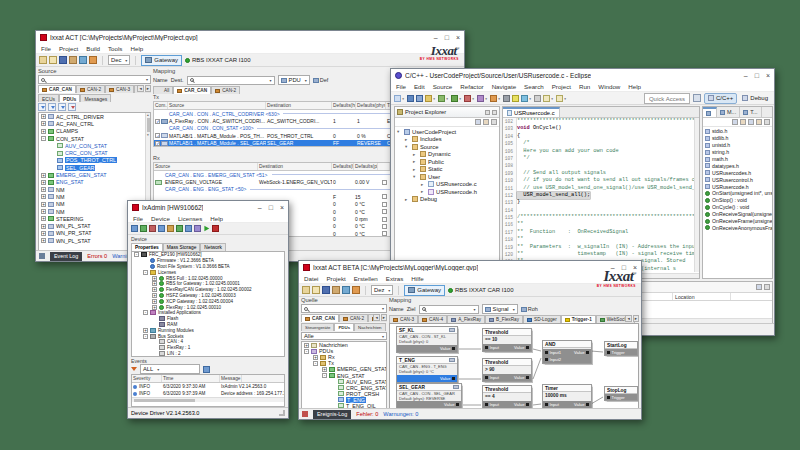 The width and height of the screenshot is (800, 450). Describe the element at coordinates (366, 166) in the screenshot. I see `column-header: Defaults(phys)` at that location.